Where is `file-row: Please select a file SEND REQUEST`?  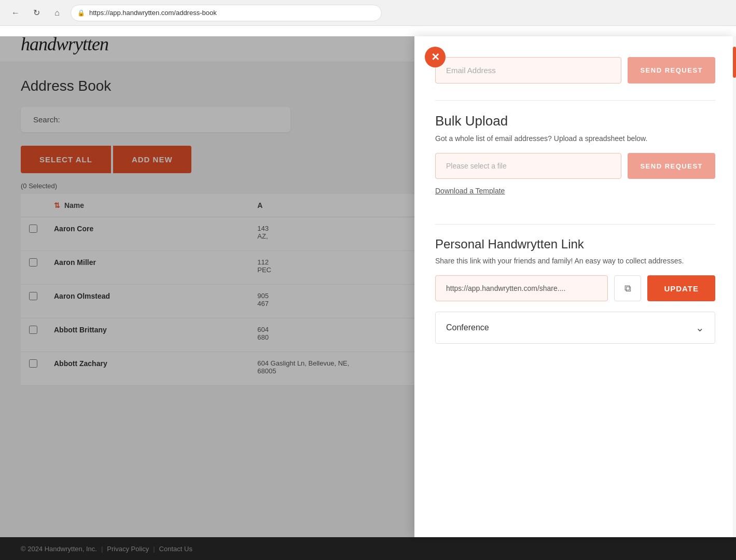 file-row: Please select a file SEND REQUEST is located at coordinates (575, 166).